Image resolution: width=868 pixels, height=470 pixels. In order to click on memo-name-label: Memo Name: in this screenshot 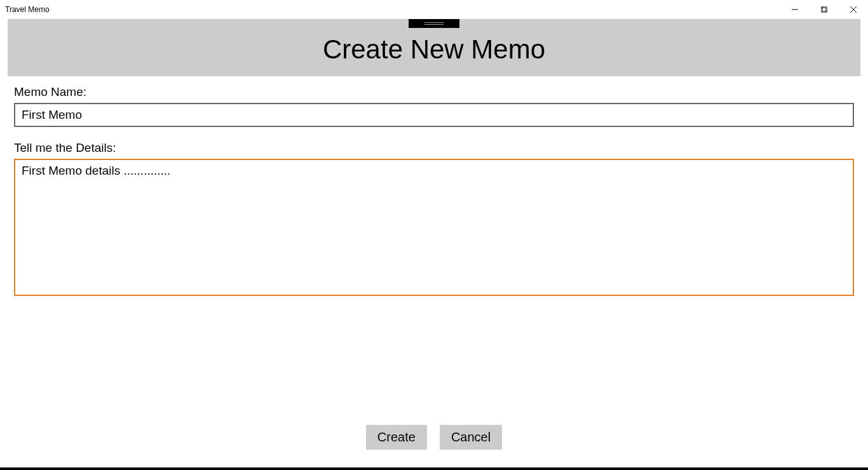, I will do `click(434, 92)`.